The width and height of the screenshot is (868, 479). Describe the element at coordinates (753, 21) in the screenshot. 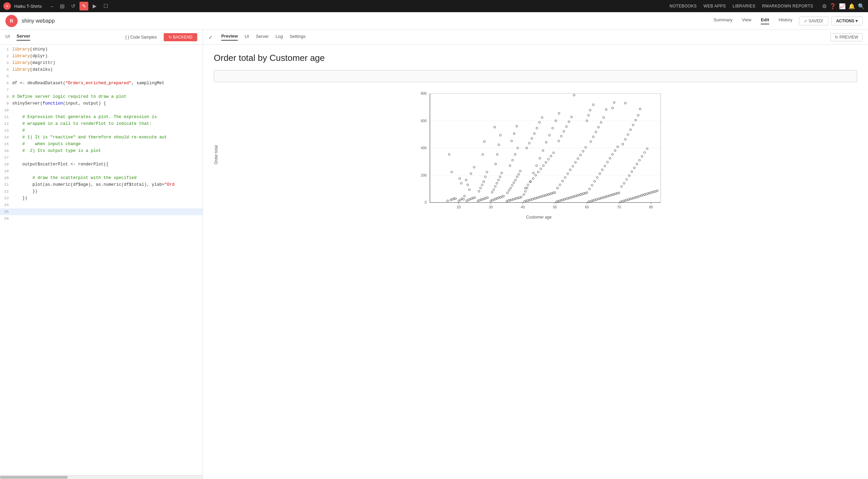

I see `app-header-nav: Summary View Edit History` at that location.